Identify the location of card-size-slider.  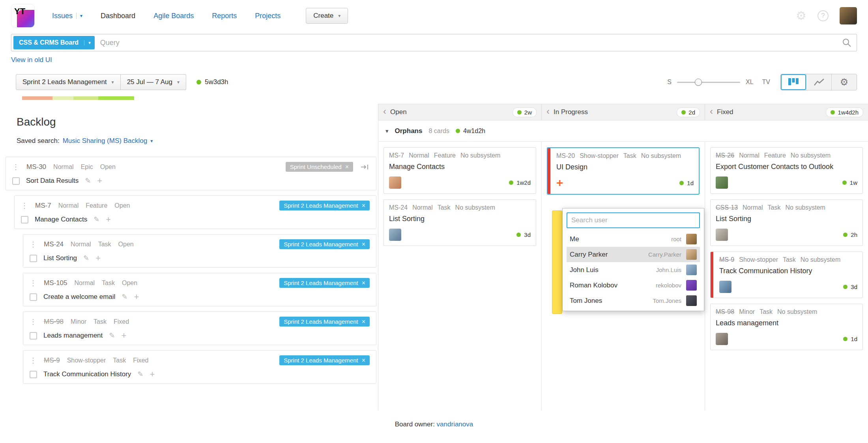
(709, 82).